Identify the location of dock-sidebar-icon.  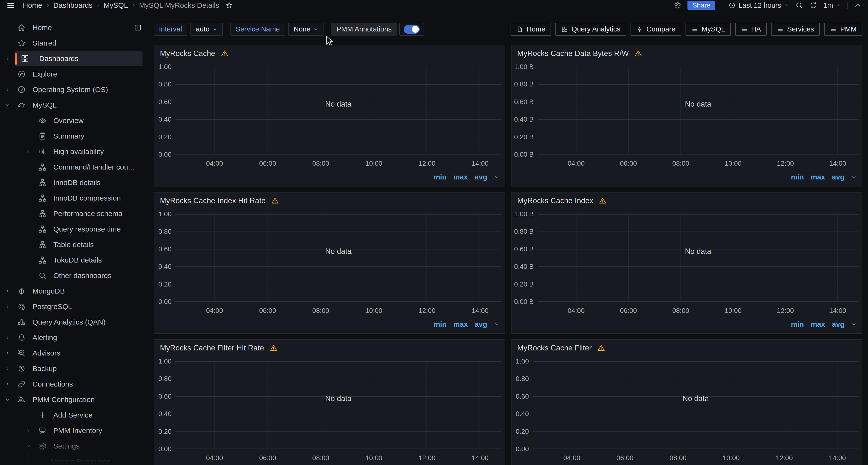
(138, 28).